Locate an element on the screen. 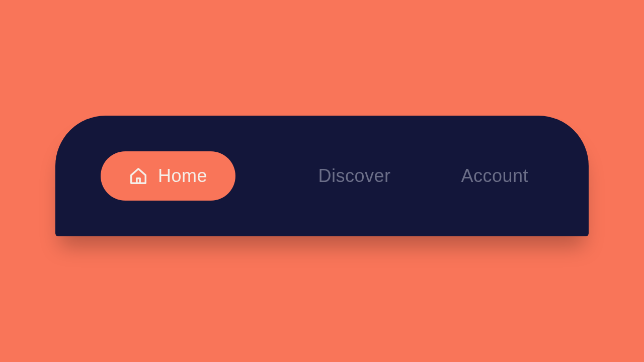 The height and width of the screenshot is (362, 644). nav-item-home: Home is located at coordinates (168, 176).